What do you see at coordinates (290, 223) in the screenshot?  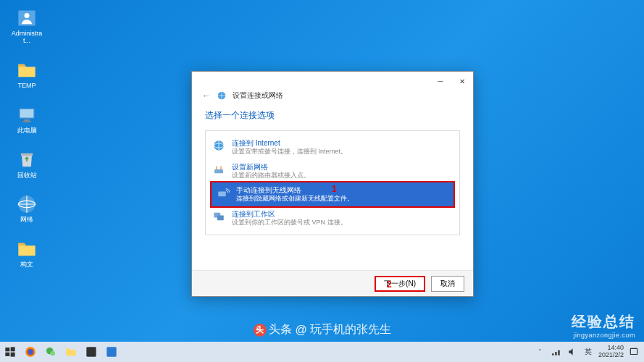 I see `option-desc: 设置到你的工作区的拨号或 VPN 连接。` at bounding box center [290, 223].